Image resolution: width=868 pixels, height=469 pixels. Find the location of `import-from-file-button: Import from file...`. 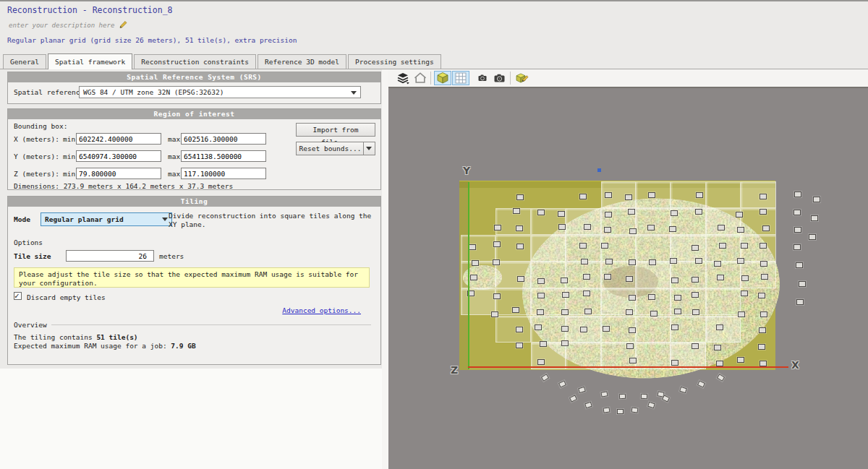

import-from-file-button: Import from file... is located at coordinates (336, 130).